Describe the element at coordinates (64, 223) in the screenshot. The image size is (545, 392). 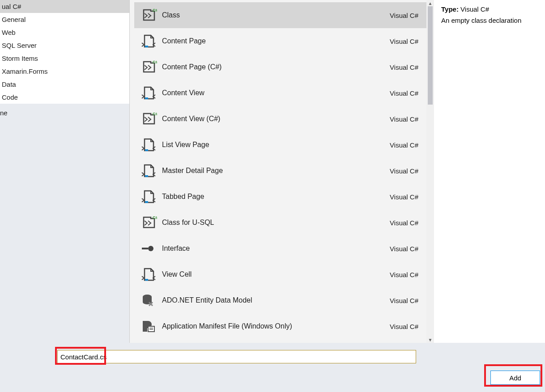
I see `sidebar-extra-label: ne` at that location.